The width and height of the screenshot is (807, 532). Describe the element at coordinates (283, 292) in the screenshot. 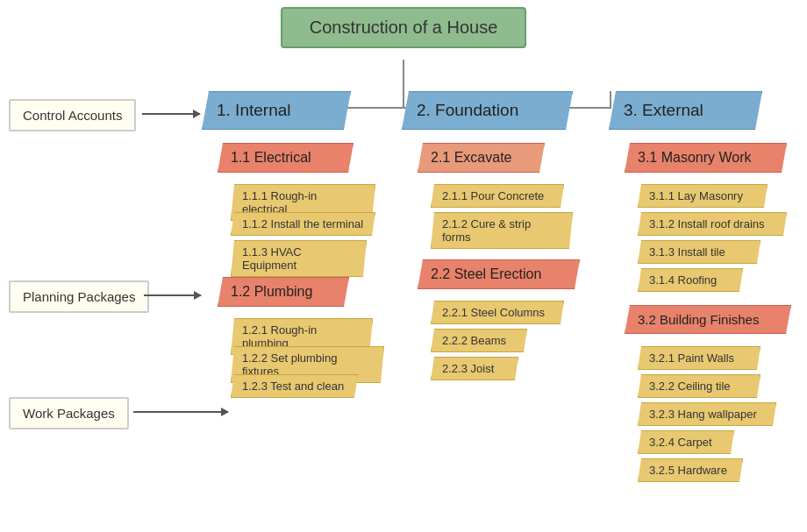

I see `subsection-plumbing: 1.2 Plumbing` at that location.